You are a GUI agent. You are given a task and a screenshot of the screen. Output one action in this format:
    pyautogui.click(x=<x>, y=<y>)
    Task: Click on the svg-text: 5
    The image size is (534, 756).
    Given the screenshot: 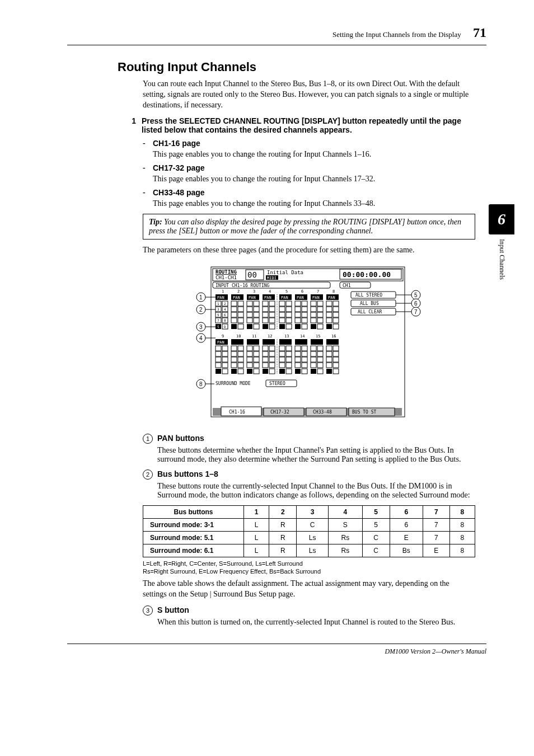 What is the action you would take?
    pyautogui.click(x=287, y=292)
    